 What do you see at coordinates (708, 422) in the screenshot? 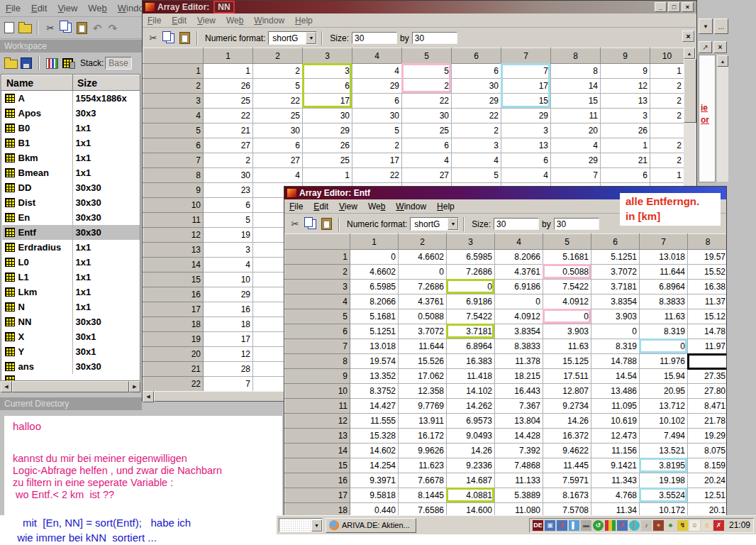
I see `cell-12-8: 21.78` at bounding box center [708, 422].